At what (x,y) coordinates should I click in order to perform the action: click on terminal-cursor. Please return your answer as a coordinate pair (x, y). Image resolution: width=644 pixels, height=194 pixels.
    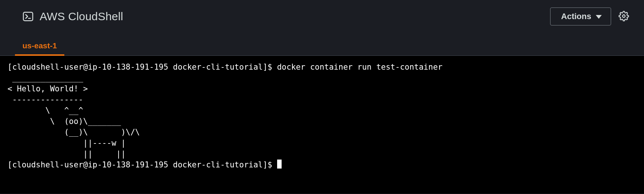
    Looking at the image, I should click on (279, 164).